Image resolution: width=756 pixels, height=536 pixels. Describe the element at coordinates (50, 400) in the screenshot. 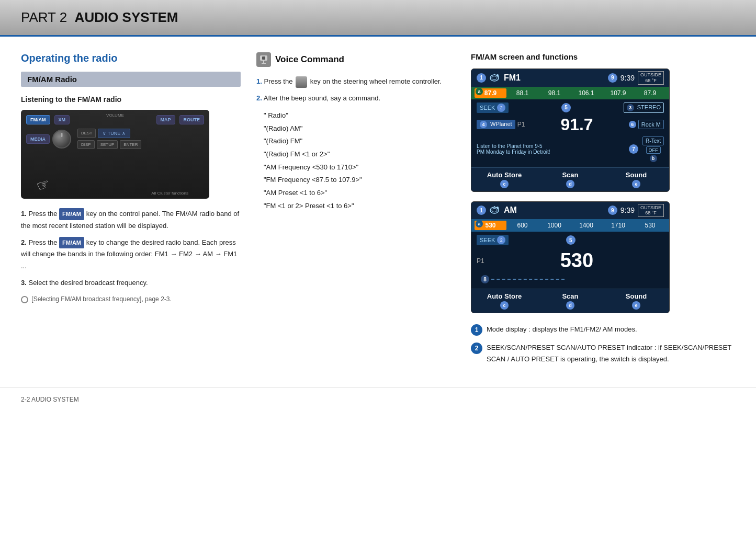

I see `footer-text: 2-2 AUDIO SYSTEM` at that location.